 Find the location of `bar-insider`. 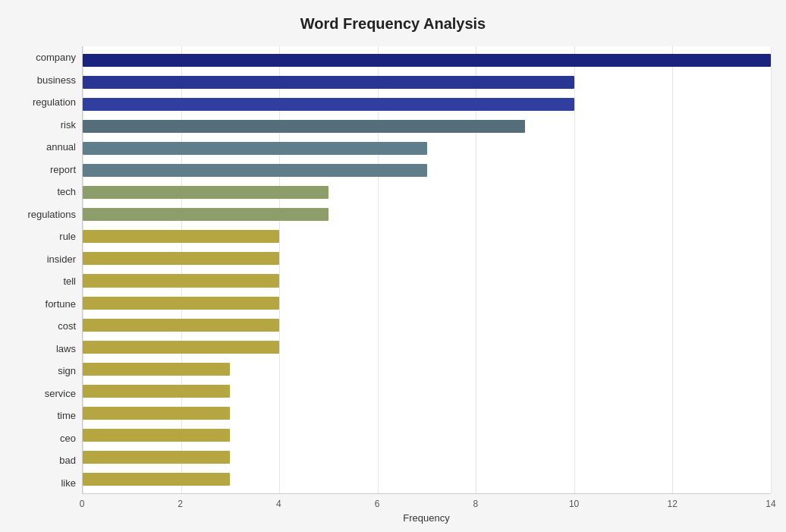

bar-insider is located at coordinates (181, 258).